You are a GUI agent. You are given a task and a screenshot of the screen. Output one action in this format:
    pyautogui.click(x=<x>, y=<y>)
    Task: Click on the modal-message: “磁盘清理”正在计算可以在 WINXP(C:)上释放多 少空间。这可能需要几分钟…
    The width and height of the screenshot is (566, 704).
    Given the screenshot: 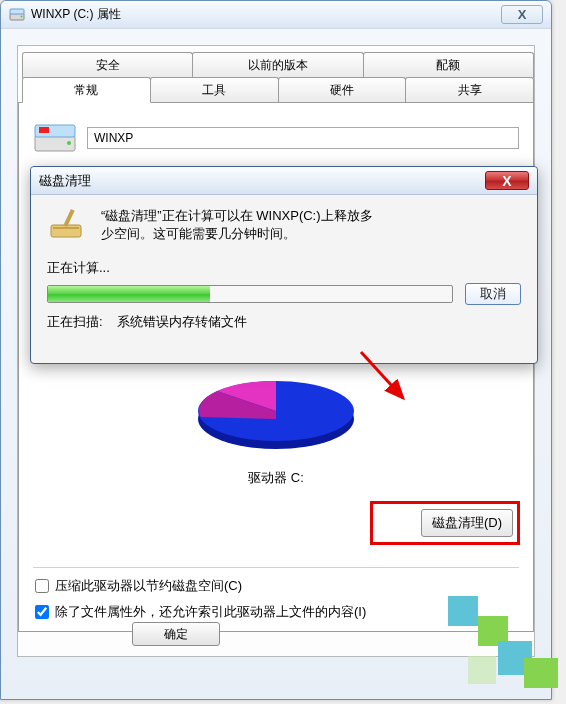 What is the action you would take?
    pyautogui.click(x=237, y=225)
    